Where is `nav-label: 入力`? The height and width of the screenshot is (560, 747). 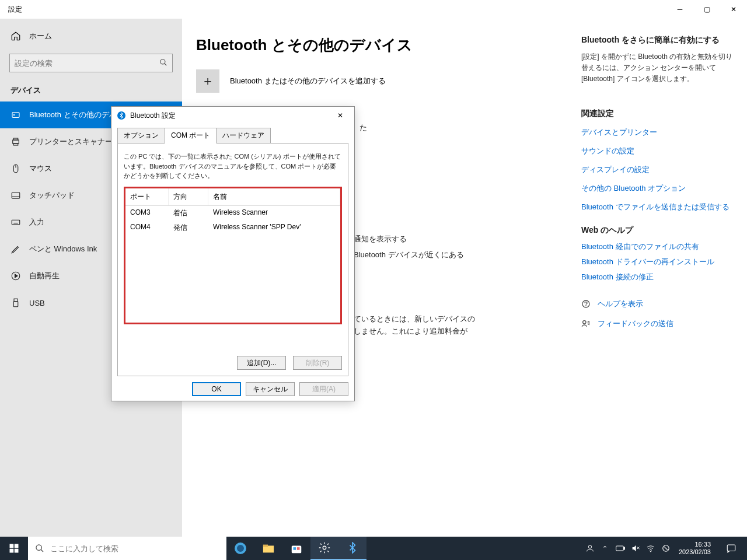 nav-label: 入力 is located at coordinates (37, 222).